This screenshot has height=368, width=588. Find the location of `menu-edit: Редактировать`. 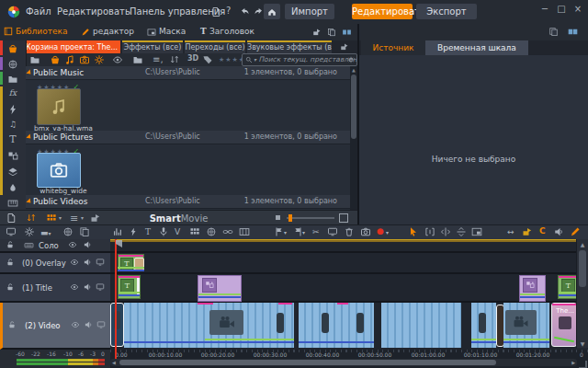

menu-edit: Редактировать is located at coordinates (94, 11).